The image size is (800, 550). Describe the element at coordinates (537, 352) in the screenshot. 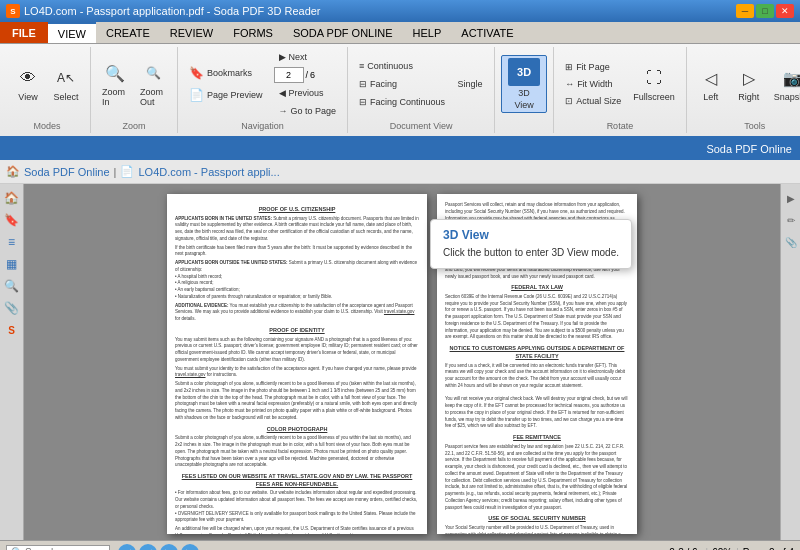

I see `section-notice-outside: NOTICE TO CUSTOMERS APPLYING OUTSIDE A D…` at that location.